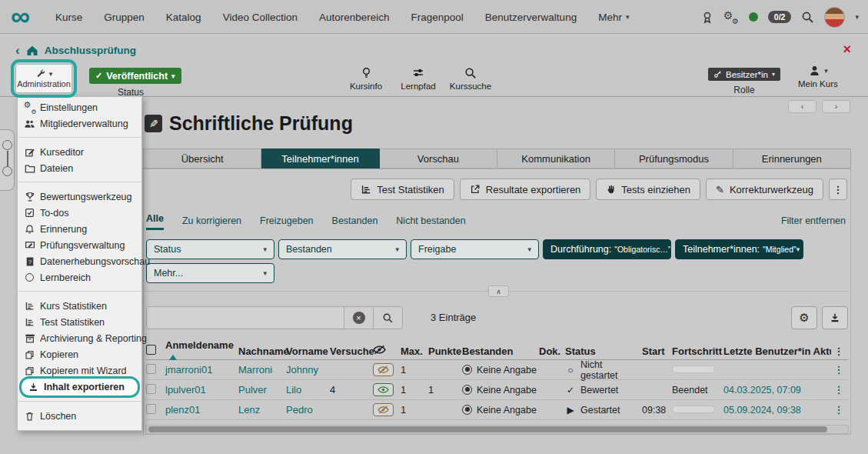 This screenshot has height=454, width=868. I want to click on search-button, so click(387, 318).